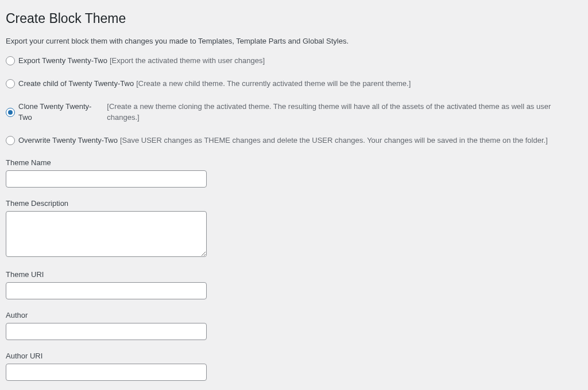  Describe the element at coordinates (10, 112) in the screenshot. I see `option-clone-radio` at that location.